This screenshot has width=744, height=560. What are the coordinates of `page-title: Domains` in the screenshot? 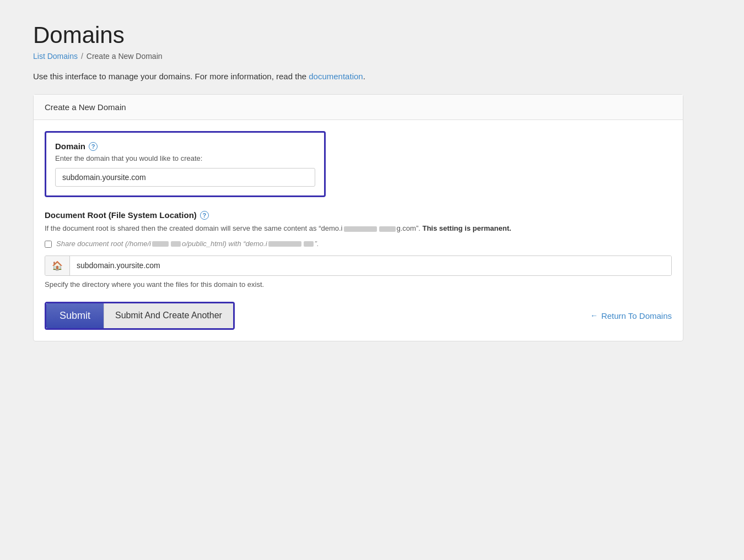 It's located at (372, 35).